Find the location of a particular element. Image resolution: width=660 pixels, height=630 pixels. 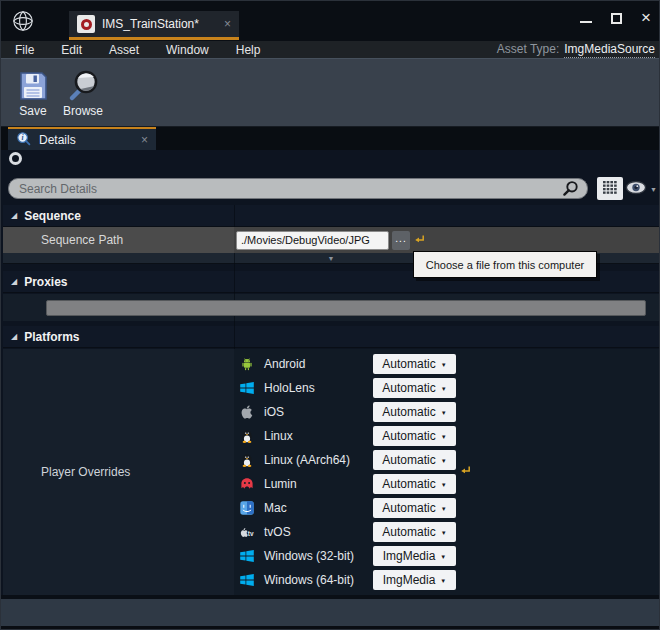

title-bar: IMS_TrainStation* × × is located at coordinates (330, 21).